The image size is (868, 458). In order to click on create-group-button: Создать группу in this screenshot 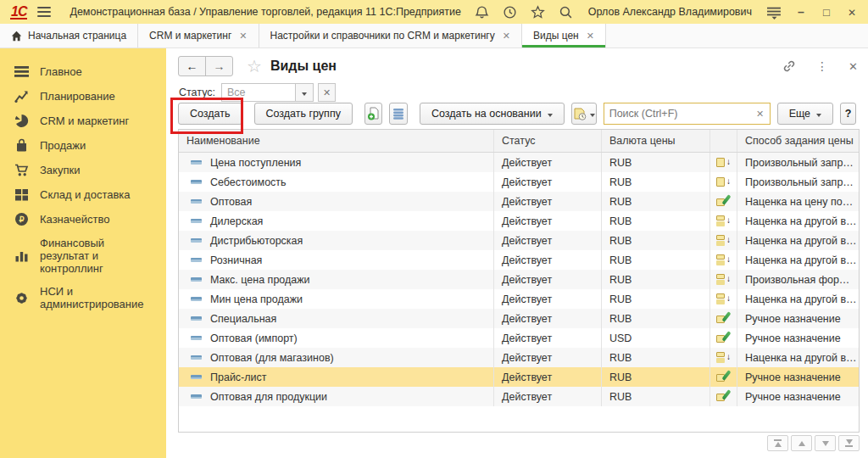, I will do `click(303, 114)`.